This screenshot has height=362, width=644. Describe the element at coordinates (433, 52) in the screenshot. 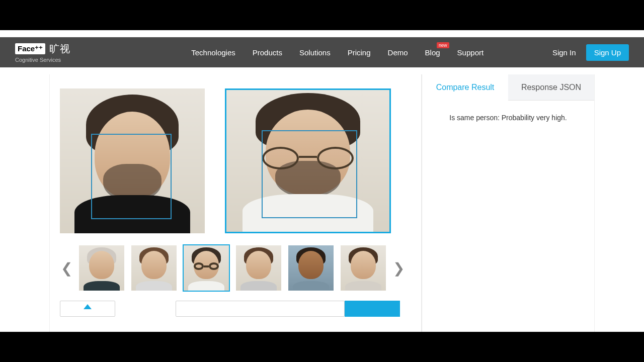

I see `nav-blog-label: Blog` at that location.